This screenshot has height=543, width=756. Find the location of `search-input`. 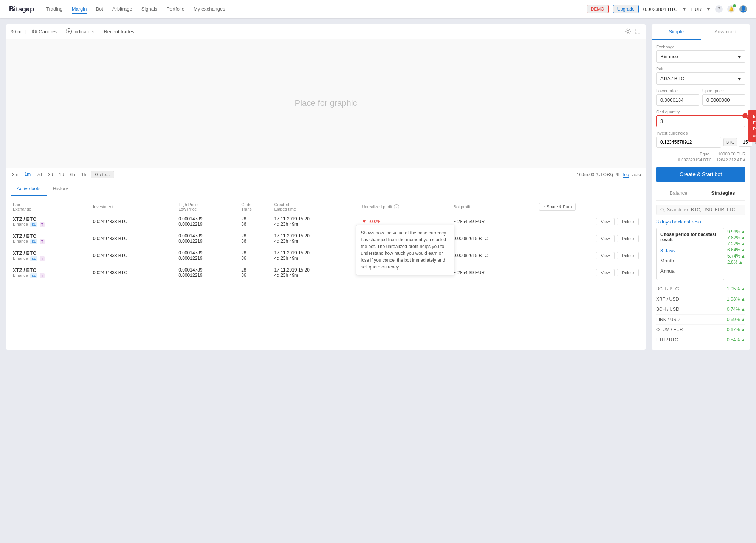

search-input is located at coordinates (704, 210).